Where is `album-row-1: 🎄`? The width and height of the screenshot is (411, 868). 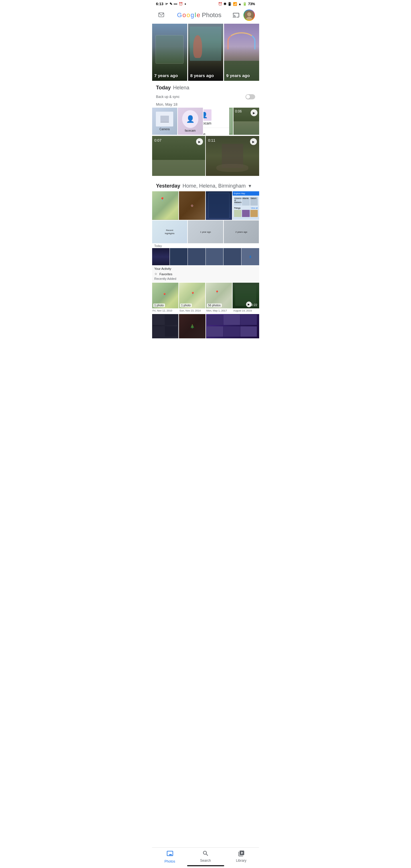 album-row-1: 🎄 is located at coordinates (205, 326).